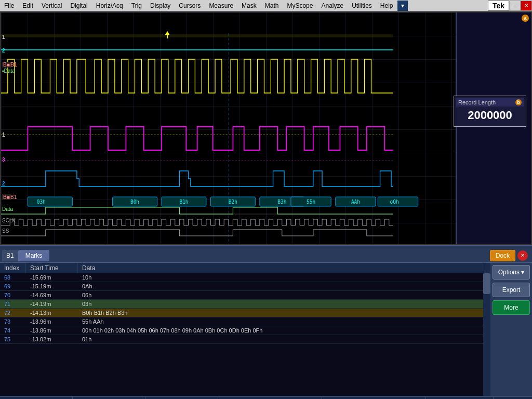 The width and height of the screenshot is (532, 399). Describe the element at coordinates (281, 304) in the screenshot. I see `row-data-71: 03h` at that location.